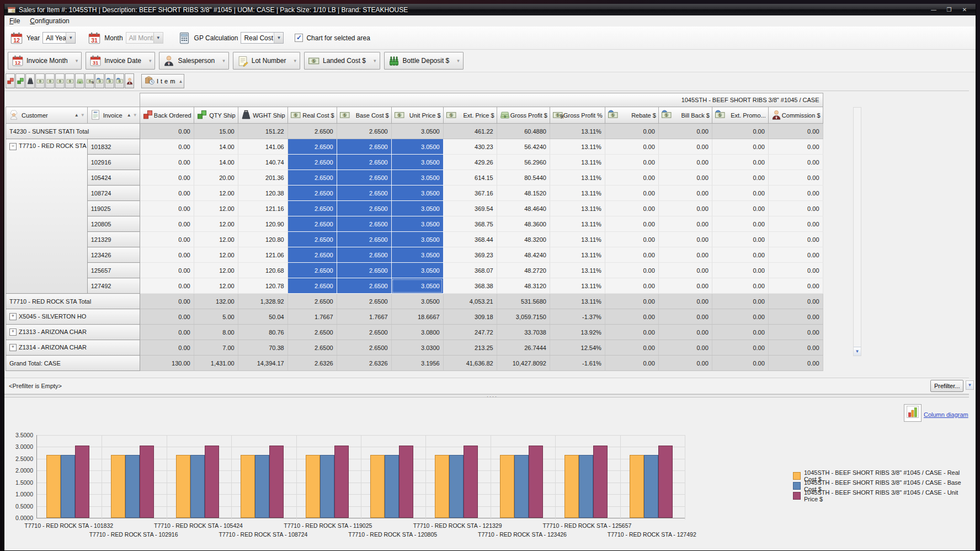  I want to click on grid-cell: 1.7667, so click(312, 317).